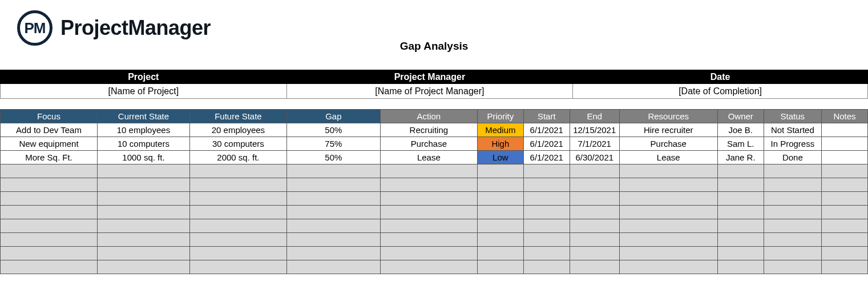 The height and width of the screenshot is (289, 868). I want to click on project-manager-cell: [Name of Project Manager], so click(430, 91).